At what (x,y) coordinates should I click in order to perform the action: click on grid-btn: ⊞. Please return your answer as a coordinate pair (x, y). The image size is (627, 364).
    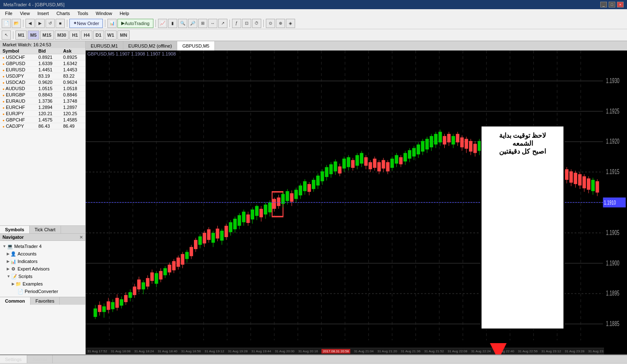
    Looking at the image, I should click on (203, 23).